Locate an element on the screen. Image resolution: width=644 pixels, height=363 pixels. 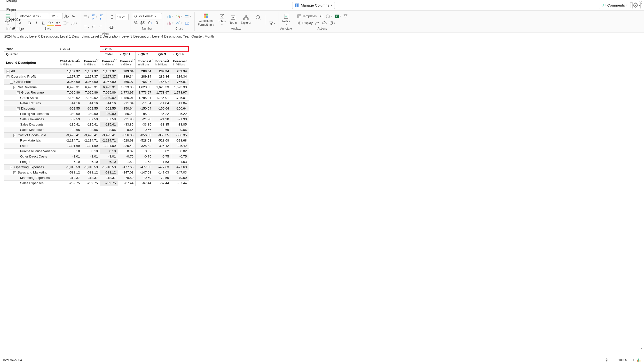
ribbon-group-annotate: Notes ▾ Annotate is located at coordinates (286, 22).